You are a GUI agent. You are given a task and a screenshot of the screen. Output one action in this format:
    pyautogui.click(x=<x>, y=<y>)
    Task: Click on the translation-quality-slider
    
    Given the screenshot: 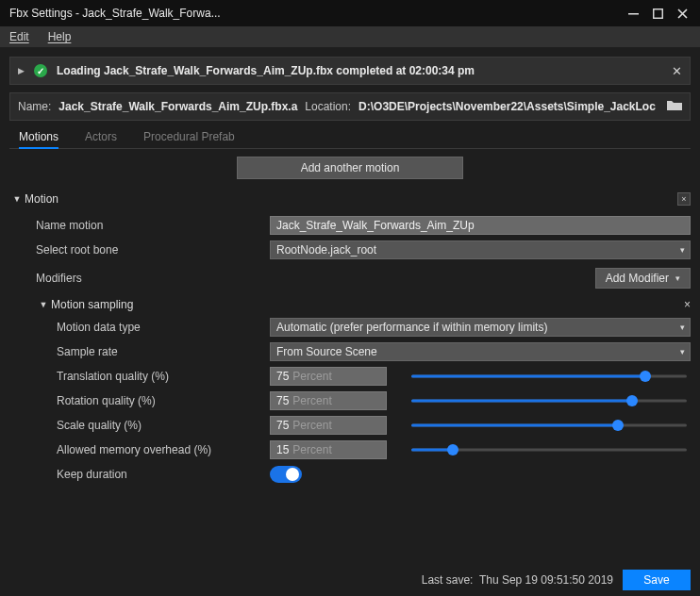 What is the action you would take?
    pyautogui.click(x=549, y=376)
    